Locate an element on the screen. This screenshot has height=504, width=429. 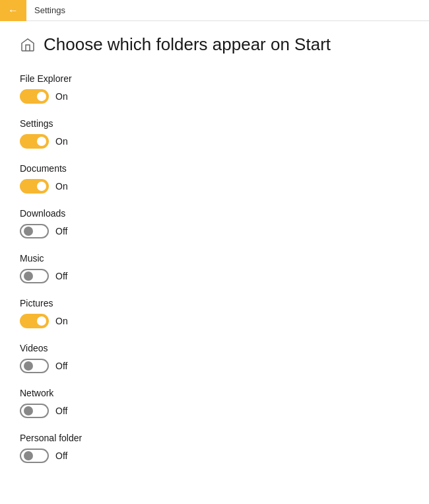
toggle-row-file-explorer: On is located at coordinates (214, 96).